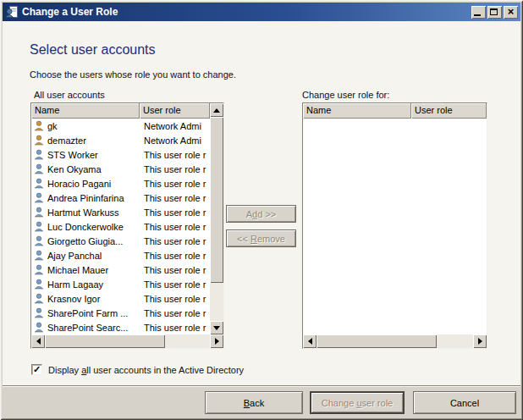 This screenshot has height=420, width=523. I want to click on user-name: Andrea Pininfarina, so click(93, 198).